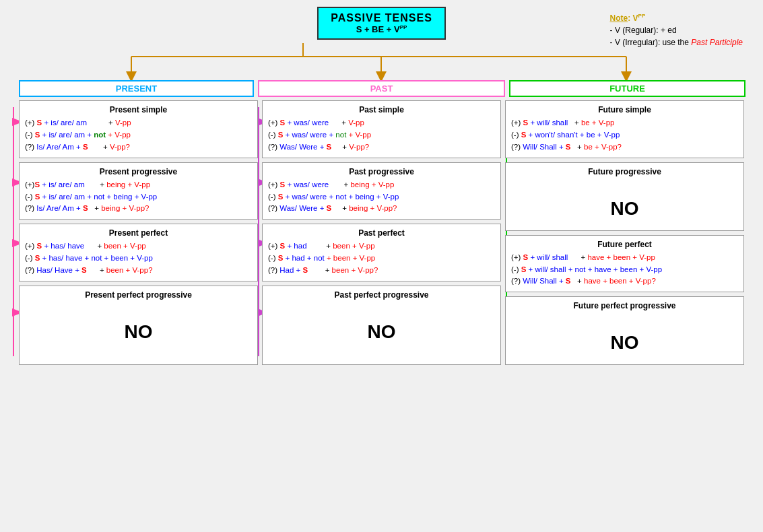 The image size is (763, 532). Describe the element at coordinates (381, 326) in the screenshot. I see `past-pp-no: NO` at that location.